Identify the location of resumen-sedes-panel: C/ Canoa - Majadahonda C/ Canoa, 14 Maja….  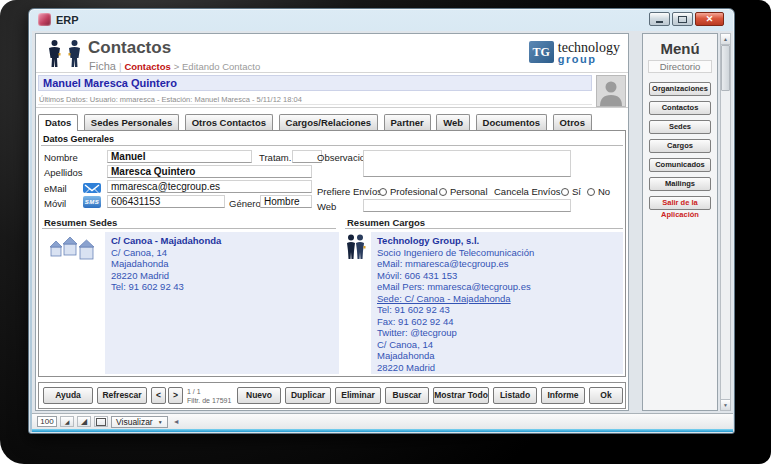
(222, 303).